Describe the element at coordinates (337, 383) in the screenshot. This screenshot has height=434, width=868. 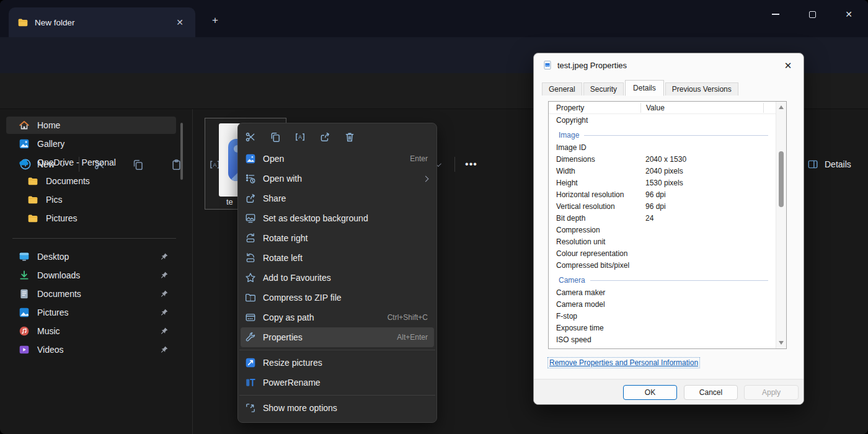
I see `menu-item-powerrename: PowerRename` at that location.